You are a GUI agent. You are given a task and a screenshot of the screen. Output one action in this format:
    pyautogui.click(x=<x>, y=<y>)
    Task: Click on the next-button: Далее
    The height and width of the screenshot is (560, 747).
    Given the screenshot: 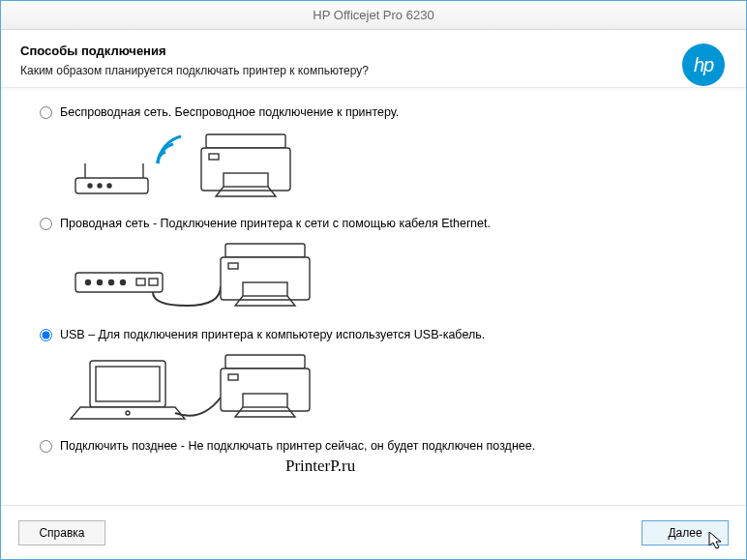 What is the action you would take?
    pyautogui.click(x=685, y=533)
    